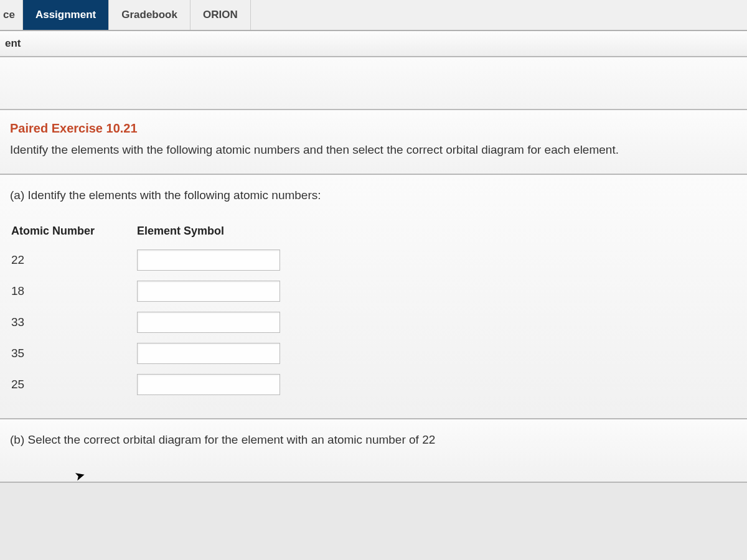  I want to click on part-b-section: (b) Select the correct orbital diagram f…, so click(374, 451).